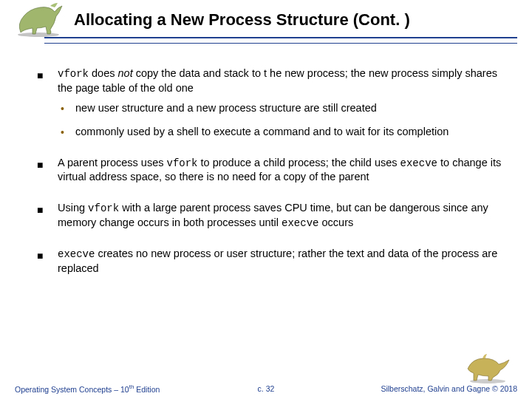  Describe the element at coordinates (284, 262) in the screenshot. I see `bullet-4: ■ execve creates no new process or user …` at that location.